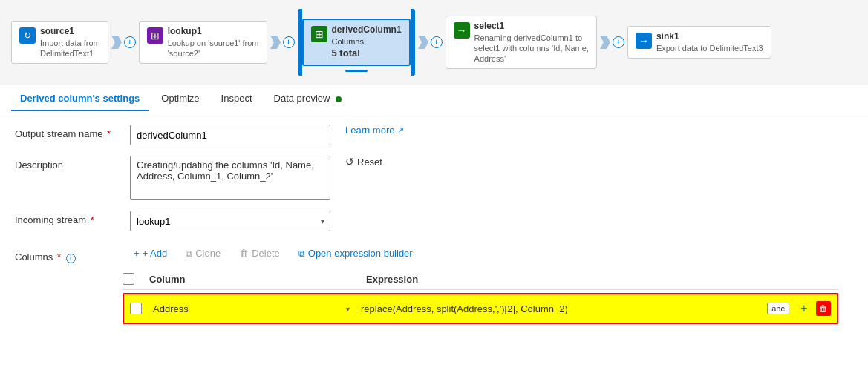 The width and height of the screenshot is (868, 376). I want to click on arrow-3: +, so click(431, 42).